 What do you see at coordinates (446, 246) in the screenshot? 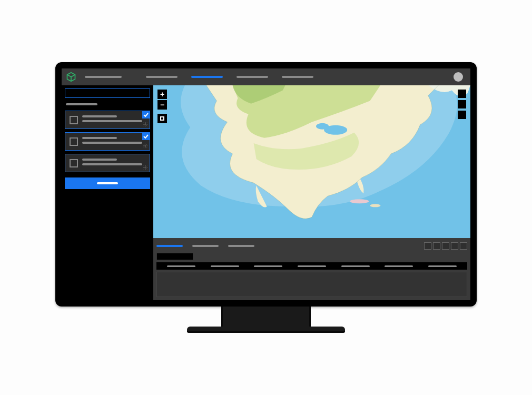
I see `bottom-controls` at bounding box center [446, 246].